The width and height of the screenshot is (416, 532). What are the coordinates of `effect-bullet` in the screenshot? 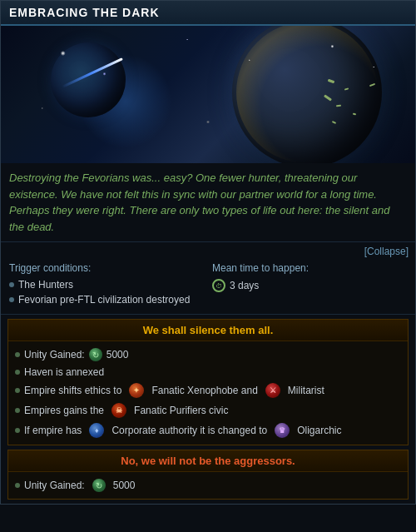 It's located at (17, 355).